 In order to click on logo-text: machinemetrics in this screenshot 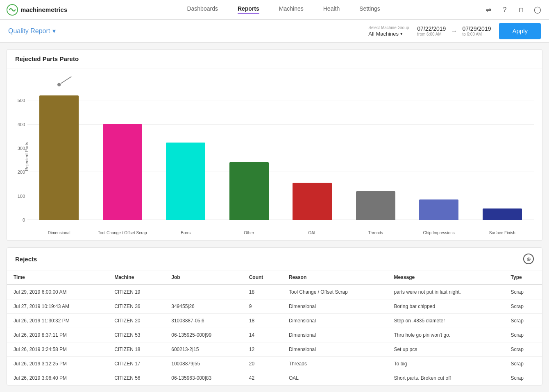, I will do `click(44, 10)`.